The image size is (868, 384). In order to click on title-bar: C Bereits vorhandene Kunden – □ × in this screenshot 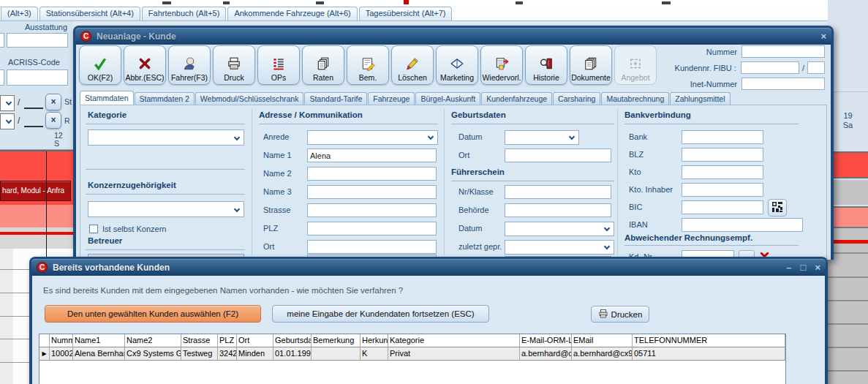, I will do `click(429, 268)`.